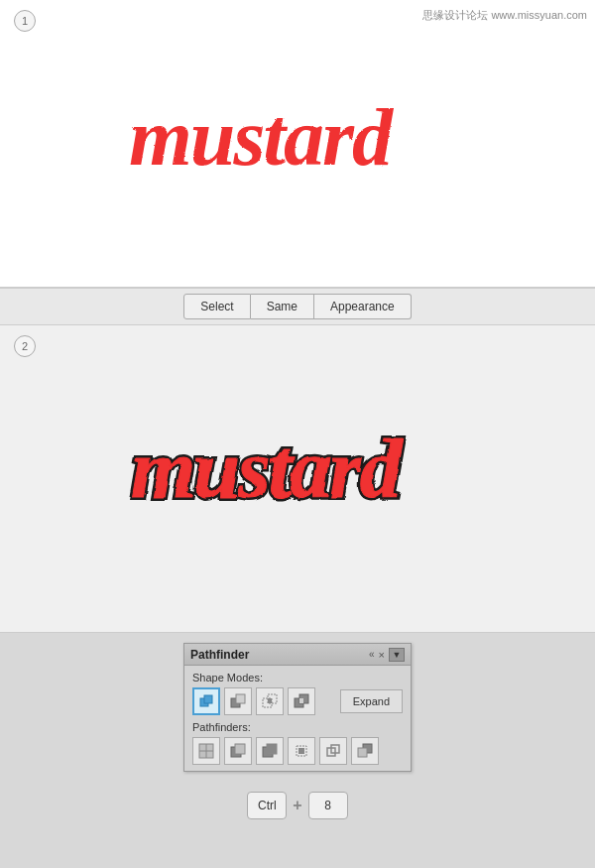 The height and width of the screenshot is (868, 595). Describe the element at coordinates (270, 751) in the screenshot. I see `merge-button` at that location.